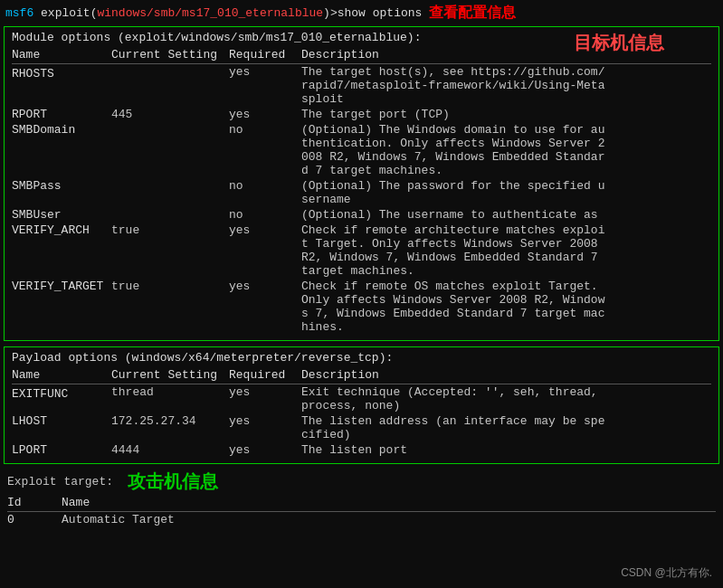 This screenshot has height=588, width=723. What do you see at coordinates (507, 428) in the screenshot?
I see `payload-row-desc: The listen address (an interface may be …` at bounding box center [507, 428].